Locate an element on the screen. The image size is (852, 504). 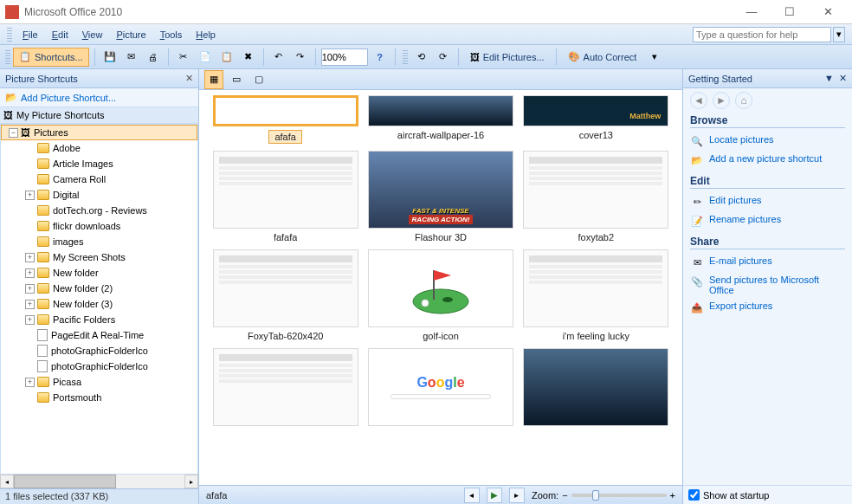
left-pane-close: ✕ is located at coordinates (189, 78).